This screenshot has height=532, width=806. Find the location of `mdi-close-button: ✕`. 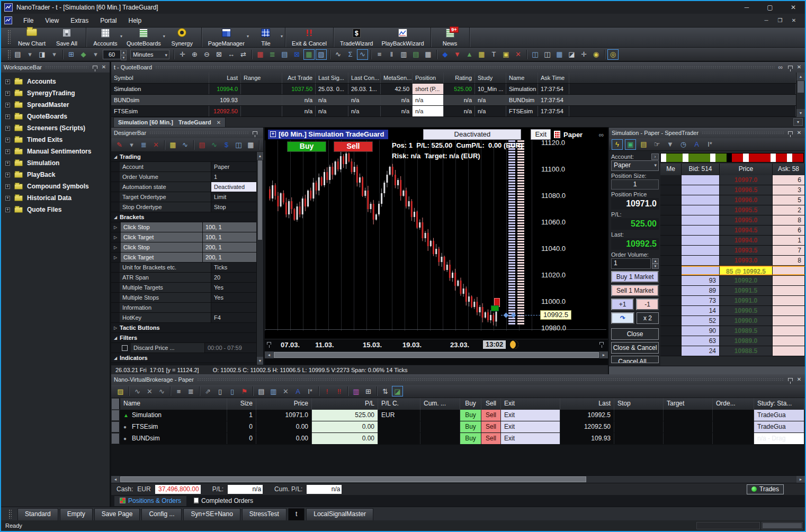

mdi-close-button: ✕ is located at coordinates (794, 21).